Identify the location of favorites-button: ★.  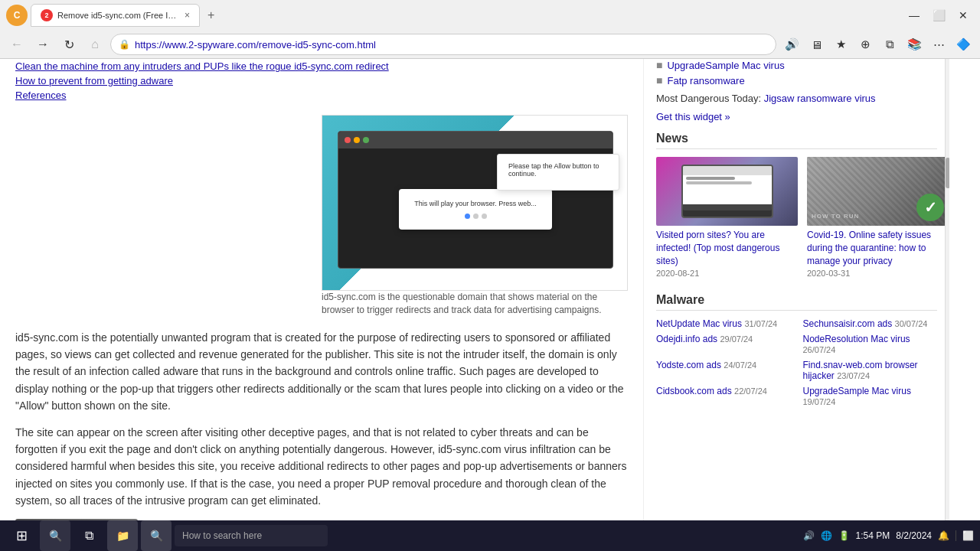
(841, 44).